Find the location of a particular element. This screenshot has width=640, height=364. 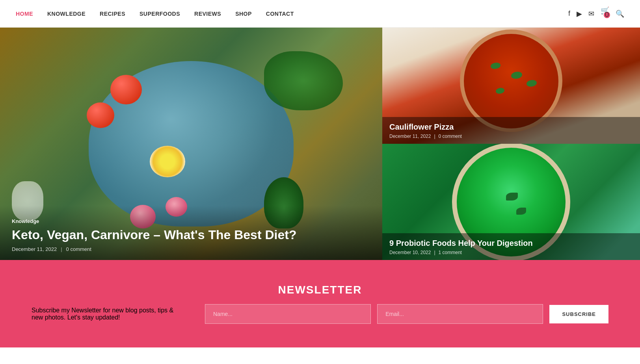

main-nav: HOME KNOWLEDGE RECIPES SUPERFOODS REVIEW… is located at coordinates (155, 14).